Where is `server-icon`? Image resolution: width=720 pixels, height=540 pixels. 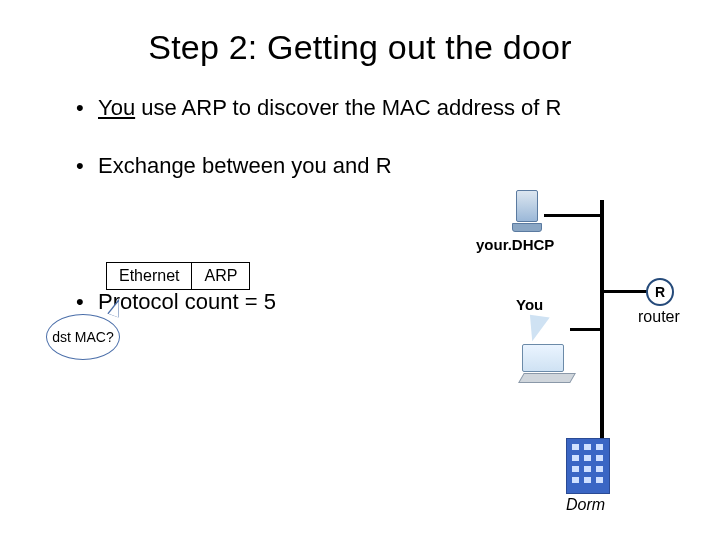
server-icon is located at coordinates (529, 212).